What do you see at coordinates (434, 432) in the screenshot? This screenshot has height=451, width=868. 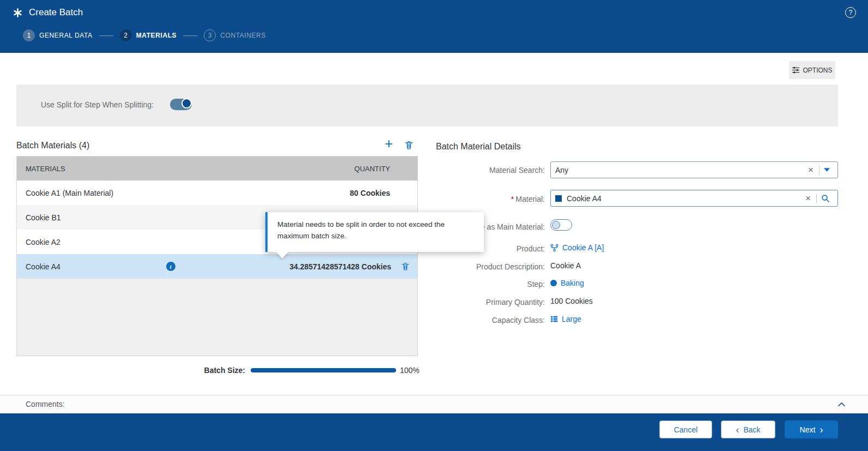 I see `footer-bar: Cancel ‹ Back Next ›` at bounding box center [434, 432].